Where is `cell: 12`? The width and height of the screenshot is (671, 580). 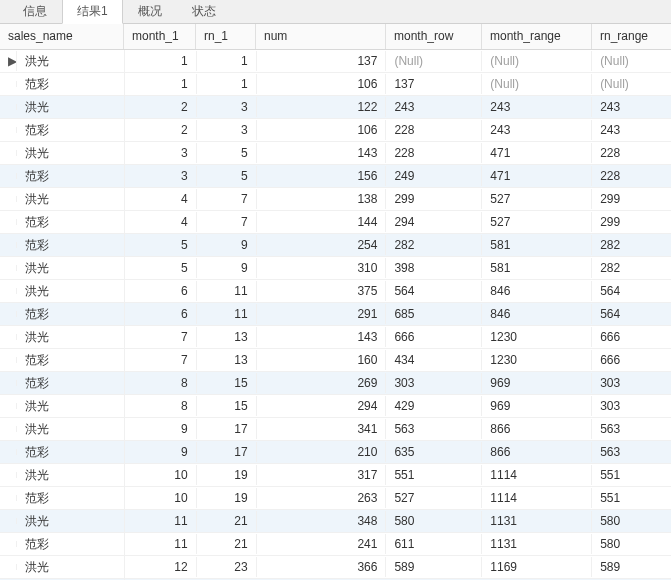 cell: 12 is located at coordinates (161, 567).